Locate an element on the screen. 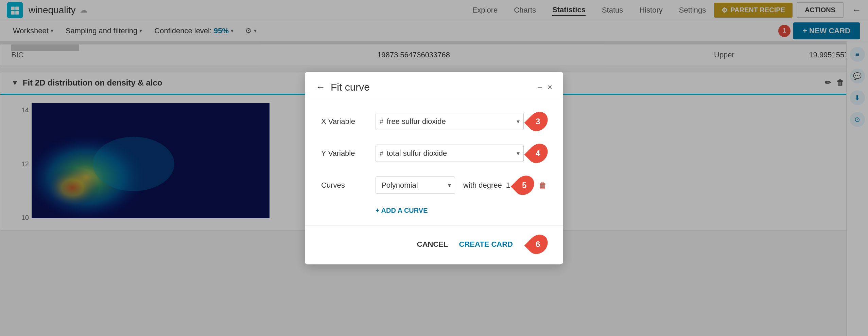 Image resolution: width=868 pixels, height=336 pixels. y-variable-label: Y Variable is located at coordinates (348, 153).